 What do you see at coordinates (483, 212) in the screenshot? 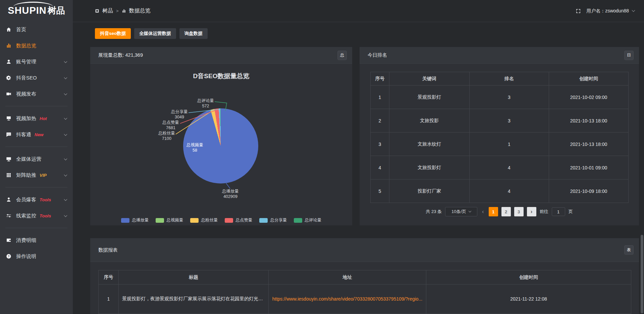
I see `prev-page-button: ‹` at bounding box center [483, 212].